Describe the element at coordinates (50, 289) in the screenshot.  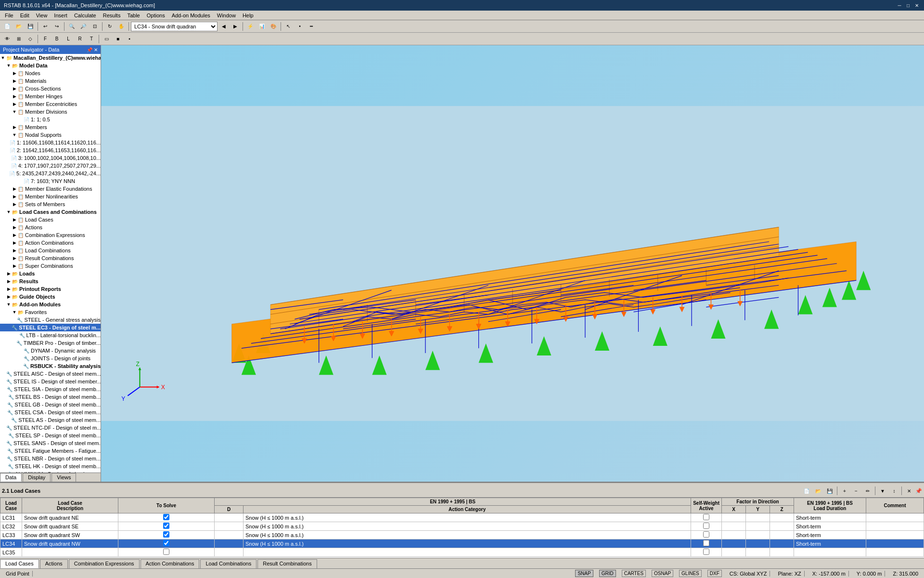
I see `tree-item-printout-reports: ▶📂Printout Reports` at that location.